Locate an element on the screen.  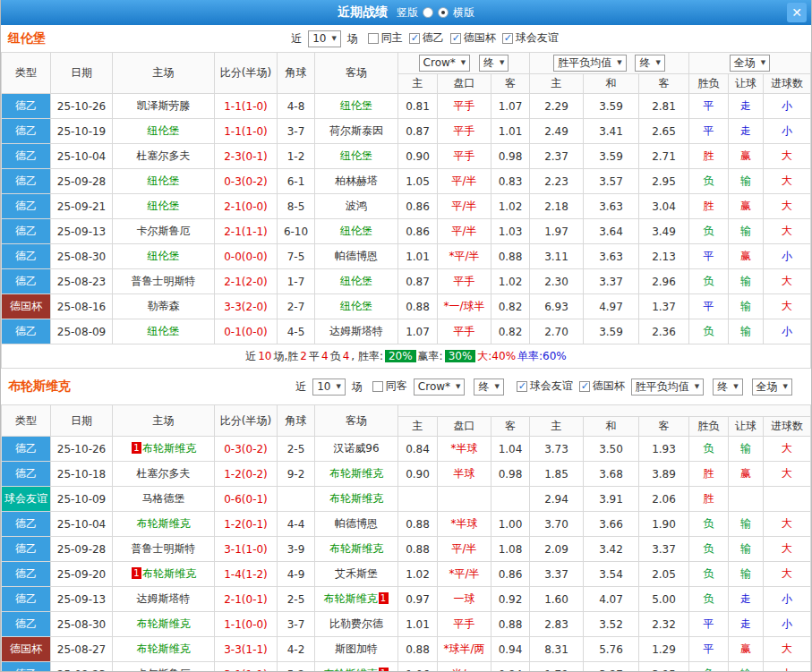
filter-option: 同客 is located at coordinates (390, 387).